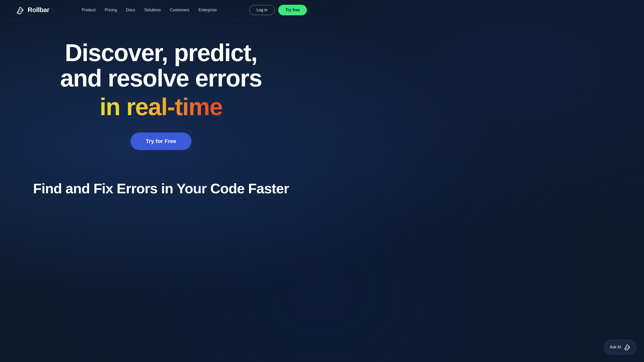 The height and width of the screenshot is (362, 644). I want to click on lower-headline: Find and Fix Errors in Your Code Faster, so click(161, 189).